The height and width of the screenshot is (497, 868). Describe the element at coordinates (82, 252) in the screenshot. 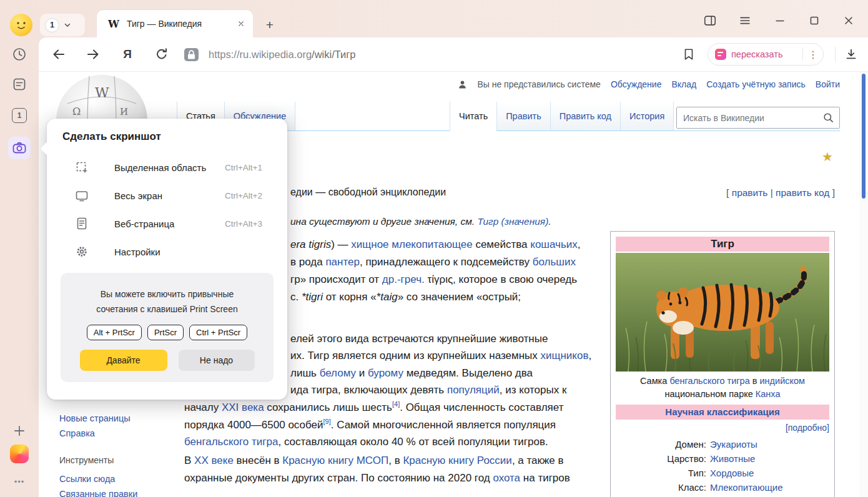

I see `gear-icon` at that location.